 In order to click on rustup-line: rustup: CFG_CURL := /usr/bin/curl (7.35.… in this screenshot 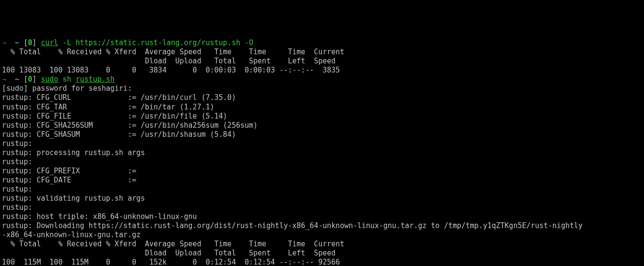, I will do `click(119, 97)`.